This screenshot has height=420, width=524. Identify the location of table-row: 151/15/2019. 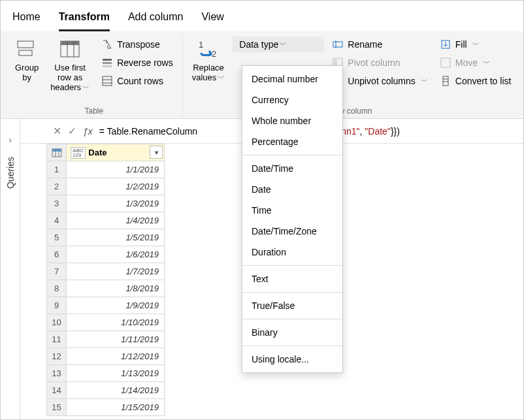
(106, 408).